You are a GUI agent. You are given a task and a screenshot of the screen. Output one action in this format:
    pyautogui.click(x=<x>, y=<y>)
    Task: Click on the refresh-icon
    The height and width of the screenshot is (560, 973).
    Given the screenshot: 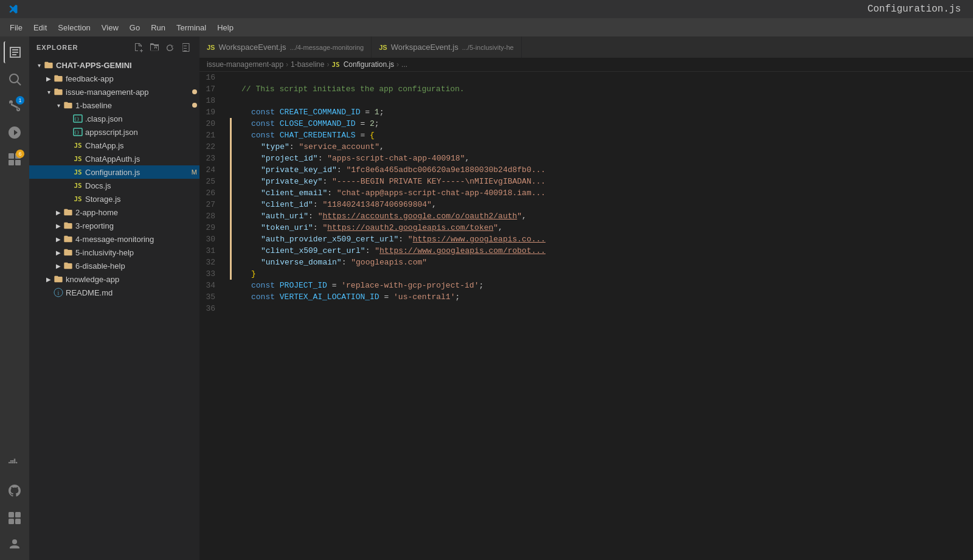 What is the action you would take?
    pyautogui.click(x=170, y=47)
    